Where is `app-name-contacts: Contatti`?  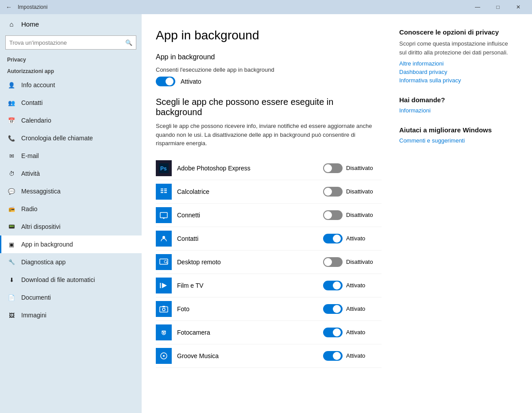
app-name-contacts: Contatti is located at coordinates (250, 239).